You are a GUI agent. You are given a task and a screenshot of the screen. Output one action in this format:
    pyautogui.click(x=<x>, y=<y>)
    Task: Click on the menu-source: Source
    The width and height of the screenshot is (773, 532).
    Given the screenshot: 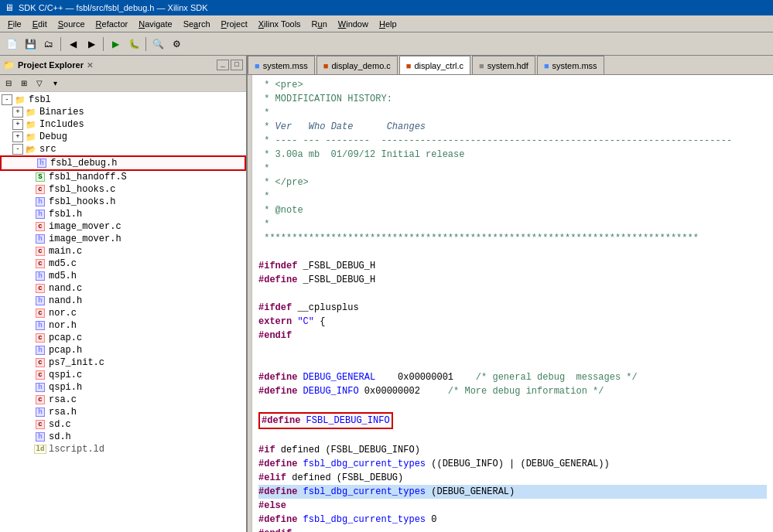 What is the action you would take?
    pyautogui.click(x=71, y=24)
    